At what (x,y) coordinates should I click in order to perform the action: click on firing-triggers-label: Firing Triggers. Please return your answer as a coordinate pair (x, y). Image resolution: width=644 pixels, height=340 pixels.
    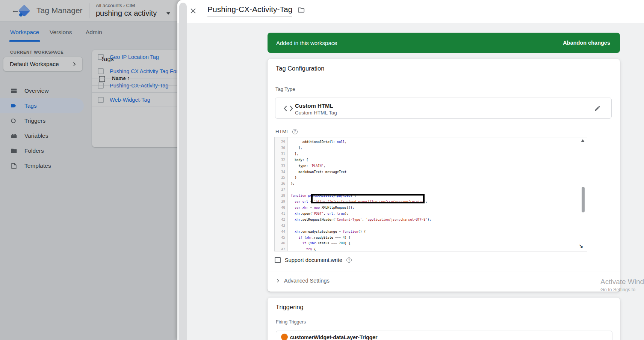
    Looking at the image, I should click on (291, 322).